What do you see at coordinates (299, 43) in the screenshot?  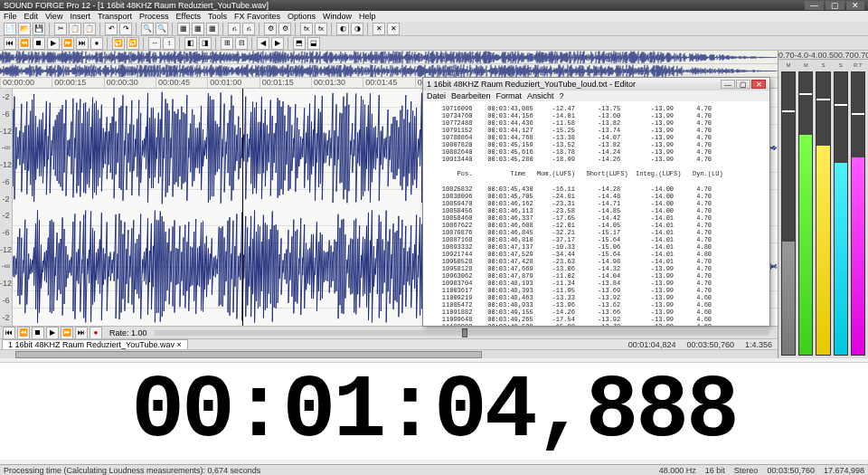 I see `toolbar-button: ⬒` at bounding box center [299, 43].